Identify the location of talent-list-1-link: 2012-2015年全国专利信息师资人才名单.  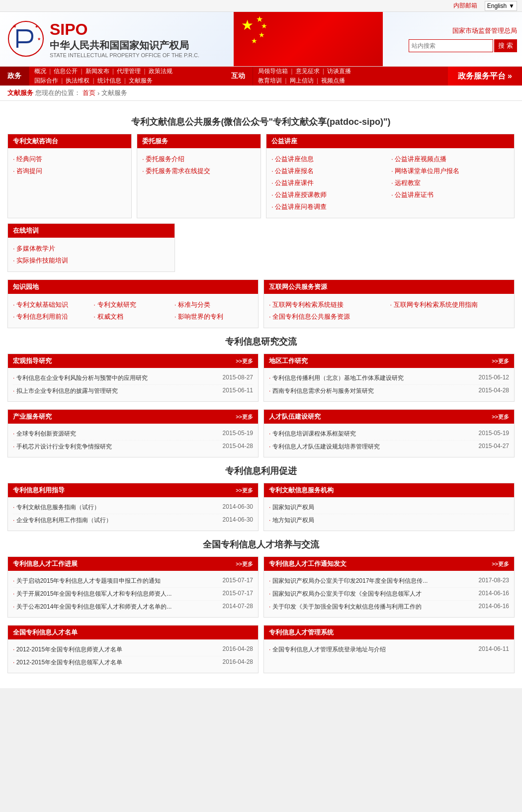
(115, 649).